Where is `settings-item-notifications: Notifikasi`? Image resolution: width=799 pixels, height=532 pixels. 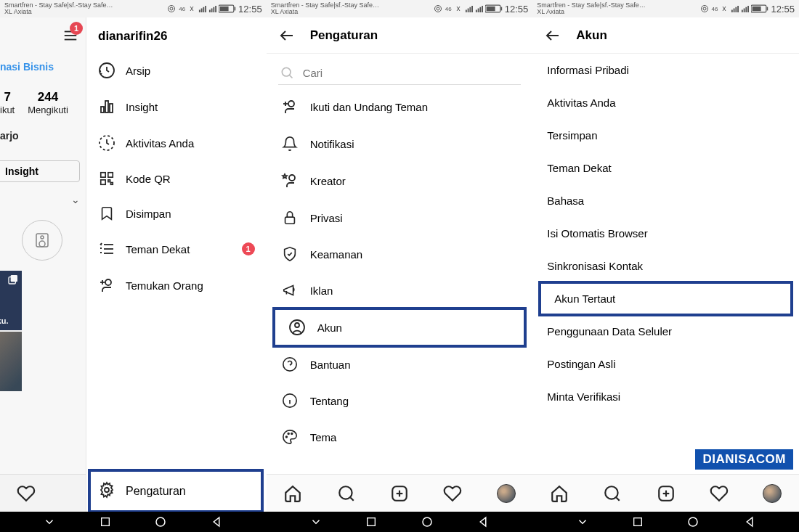
settings-item-notifications: Notifikasi is located at coordinates (400, 144).